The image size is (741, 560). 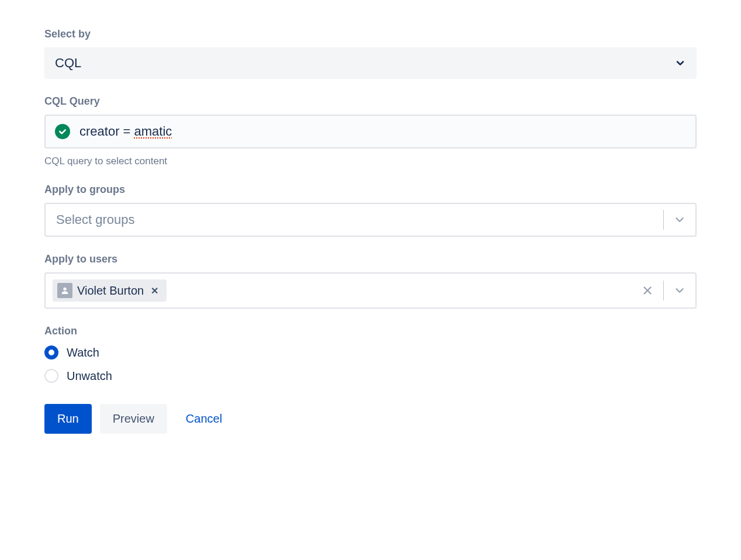 What do you see at coordinates (370, 331) in the screenshot?
I see `action-label: Action` at bounding box center [370, 331].